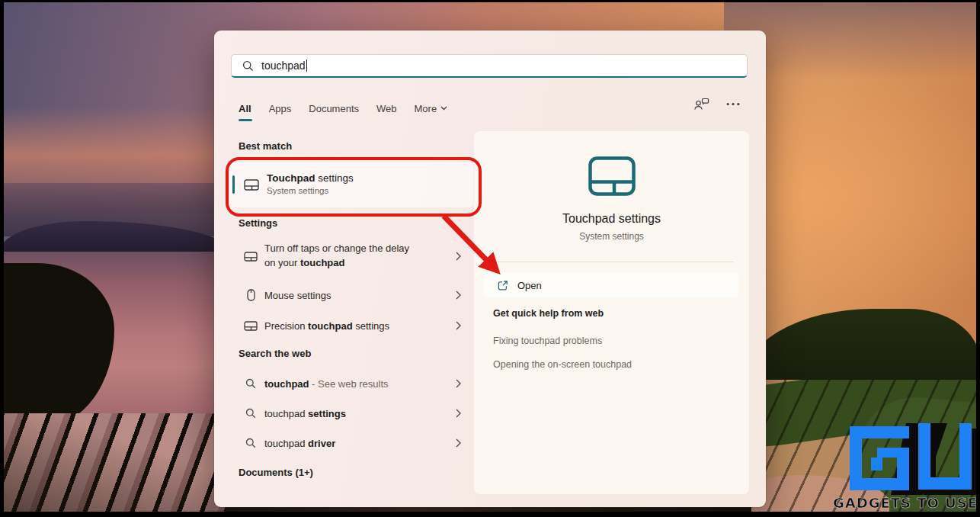 The height and width of the screenshot is (517, 980). What do you see at coordinates (287, 326) in the screenshot?
I see `label-part: Precision` at bounding box center [287, 326].